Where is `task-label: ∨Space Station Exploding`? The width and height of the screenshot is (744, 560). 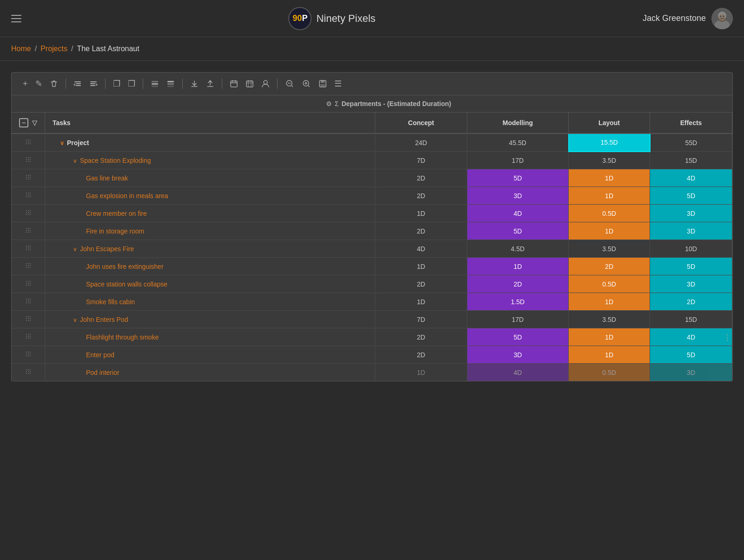 task-label: ∨Space Station Exploding is located at coordinates (112, 160).